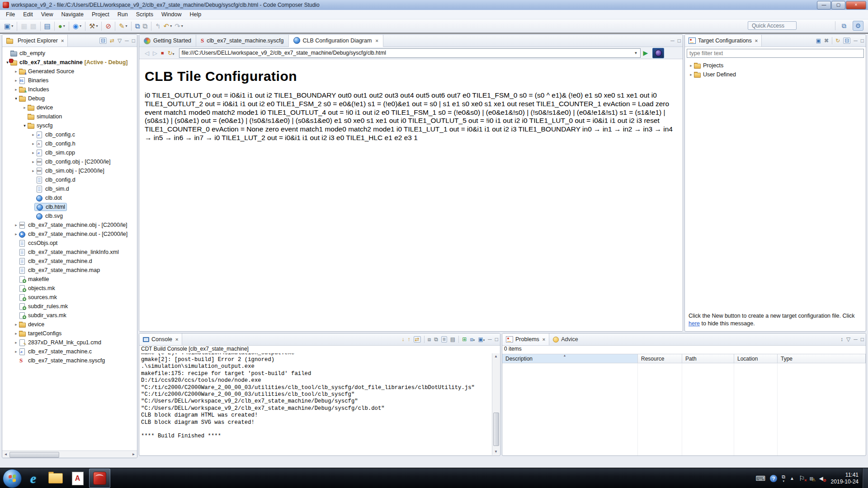  Describe the element at coordinates (842, 339) in the screenshot. I see `filter-icon: ↕` at that location.